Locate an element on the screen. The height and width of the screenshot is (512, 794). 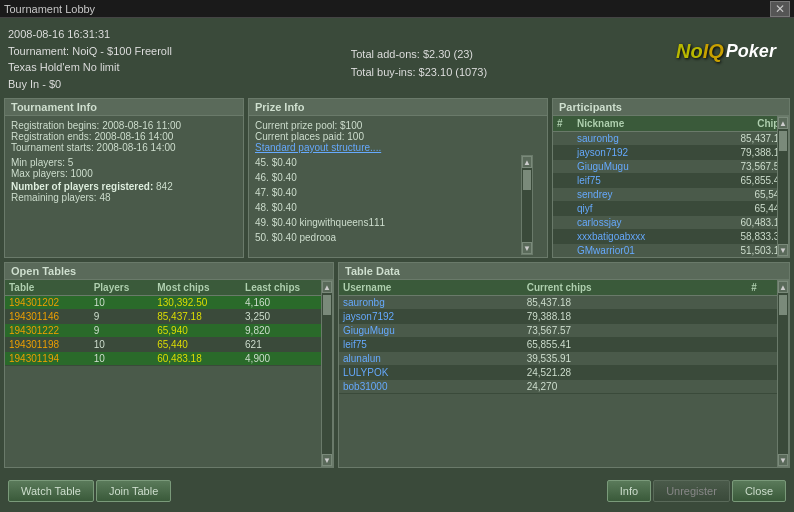
table-row: sendrey 65,540 is located at coordinates (671, 195).